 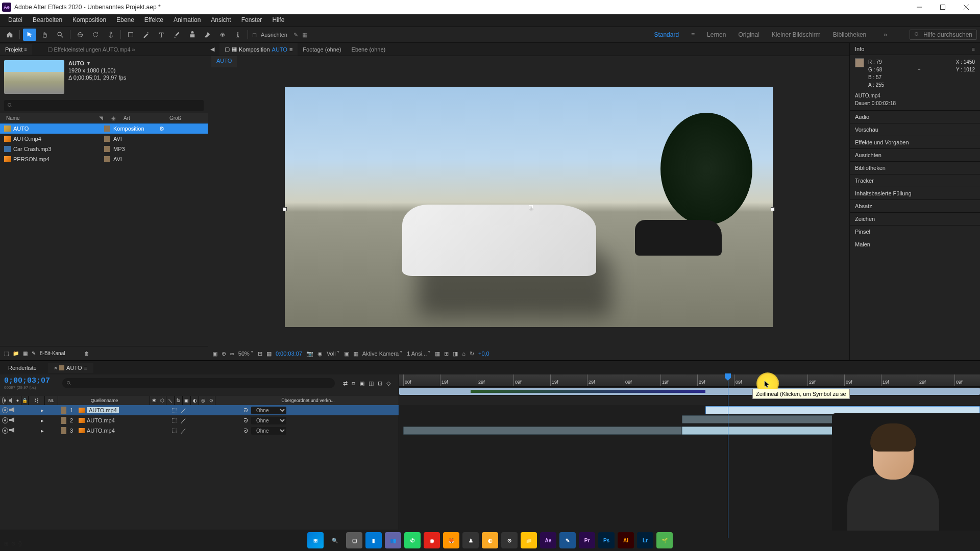 I want to click on clip-3a, so click(x=543, y=431).